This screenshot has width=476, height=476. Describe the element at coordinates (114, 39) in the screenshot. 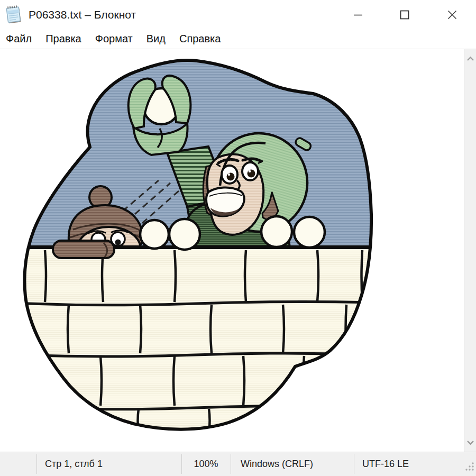

I see `menu-item-format: Формат` at that location.